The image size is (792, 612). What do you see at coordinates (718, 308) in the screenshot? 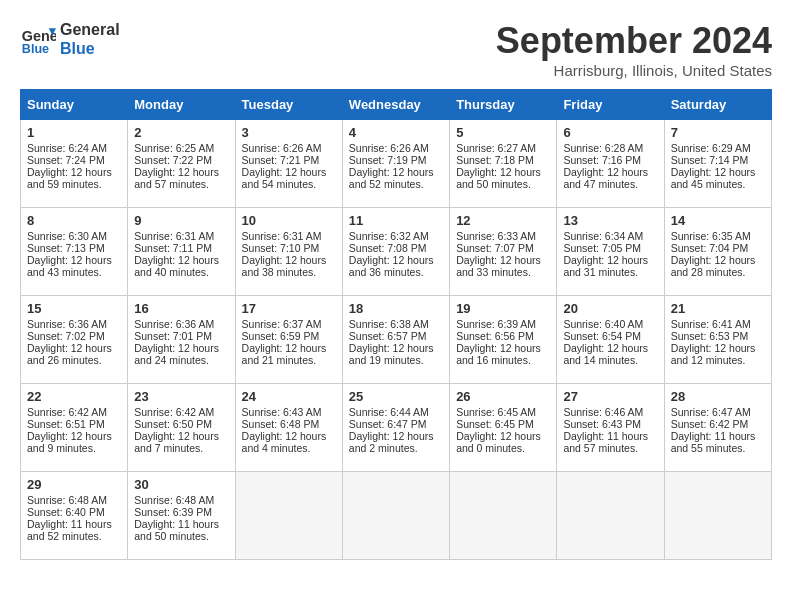
I see `day-number: 21` at bounding box center [718, 308].